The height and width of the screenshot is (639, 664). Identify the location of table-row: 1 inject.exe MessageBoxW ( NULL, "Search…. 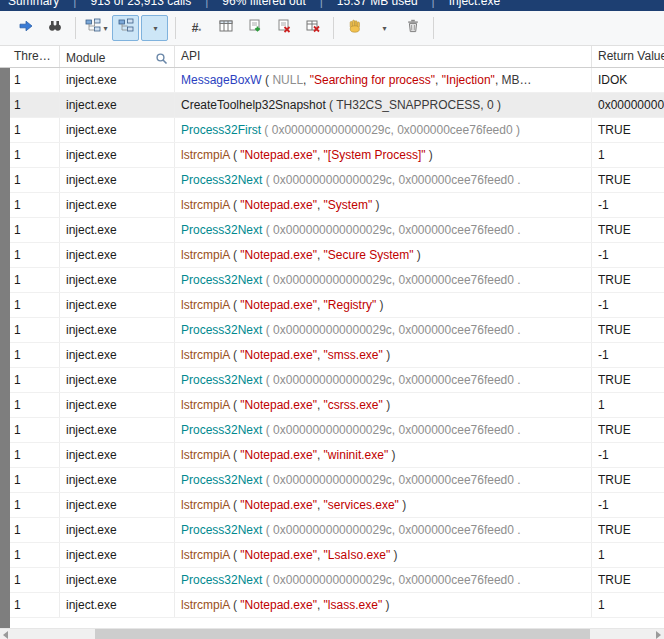
(337, 80).